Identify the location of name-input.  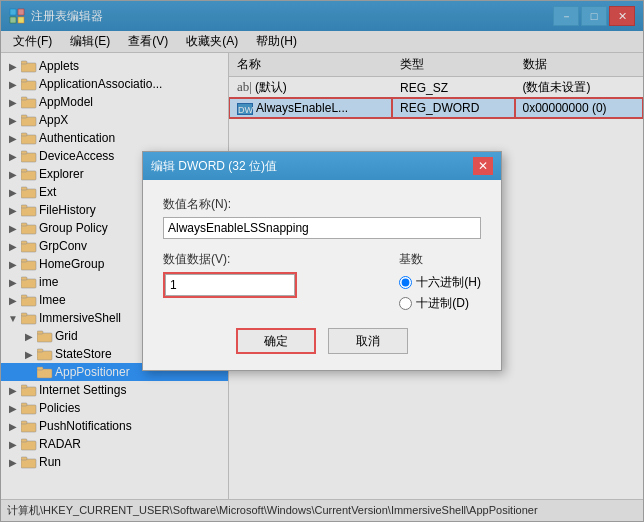
(322, 228).